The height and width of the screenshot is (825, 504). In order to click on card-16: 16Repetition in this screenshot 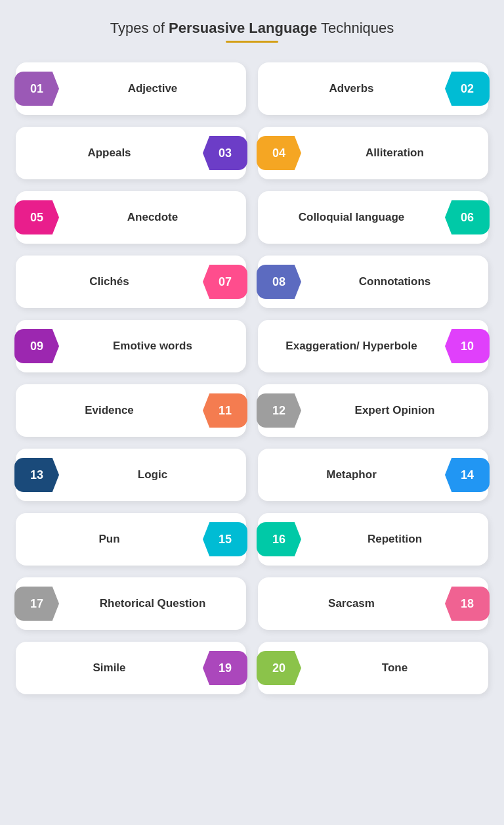, I will do `click(373, 539)`.